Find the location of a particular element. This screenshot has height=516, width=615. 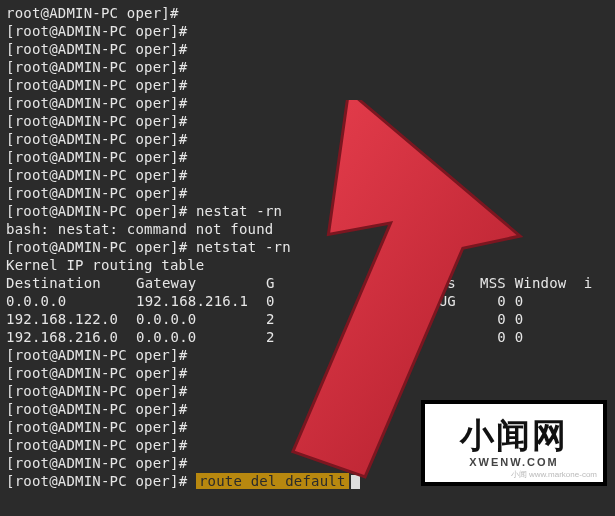

netstat-cmd: netstat -rn is located at coordinates (244, 247).